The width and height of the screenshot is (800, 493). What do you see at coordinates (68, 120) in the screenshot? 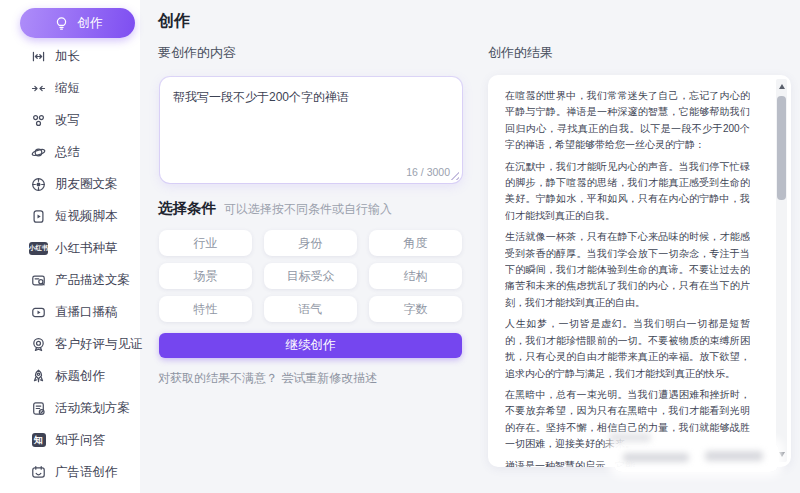
I see `sidebar-item-label: 改写` at bounding box center [68, 120].